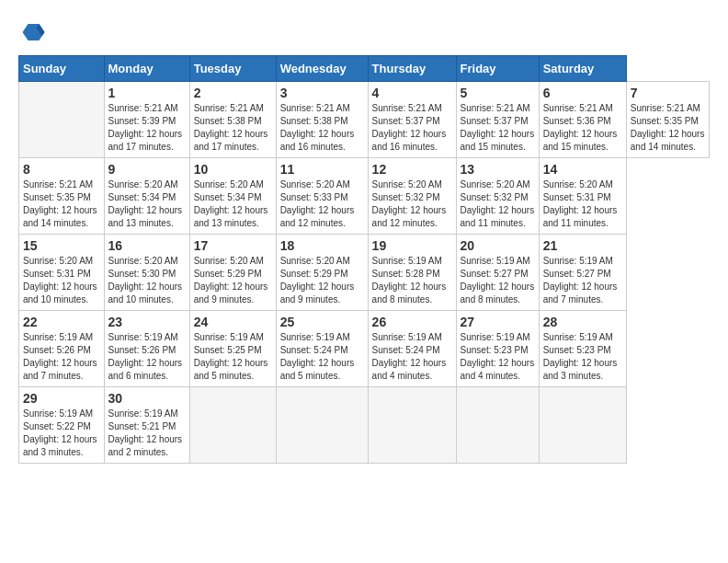  I want to click on calendar-week-row: 8Sunrise: 5:21 AMSunset: 5:35 PMDaylight…, so click(364, 197).